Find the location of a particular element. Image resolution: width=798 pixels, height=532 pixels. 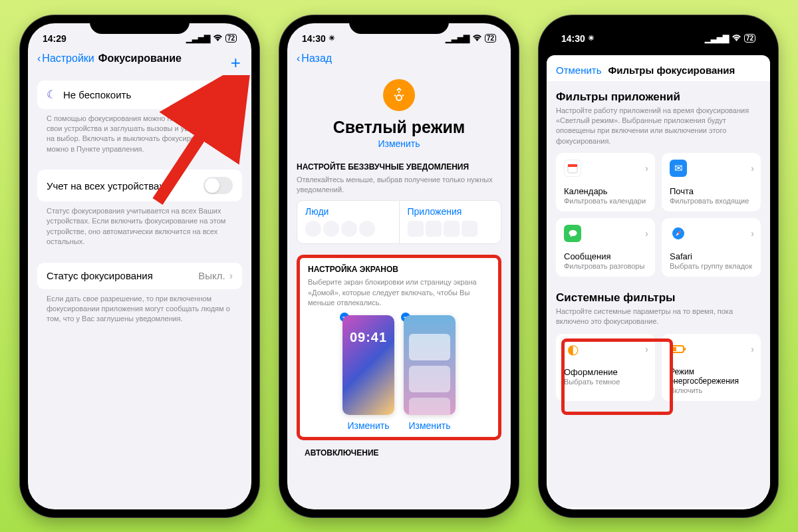

status-time: 14:29 is located at coordinates (55, 39).